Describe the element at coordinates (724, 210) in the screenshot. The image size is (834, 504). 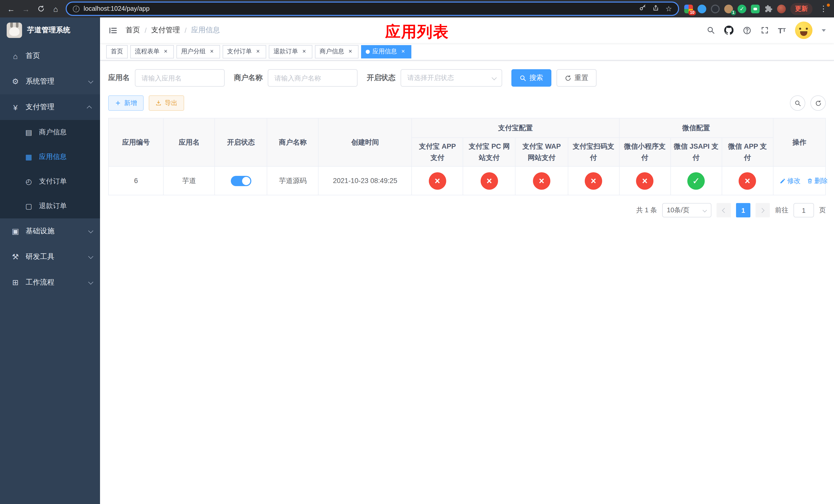
I see `prev-page-button` at that location.